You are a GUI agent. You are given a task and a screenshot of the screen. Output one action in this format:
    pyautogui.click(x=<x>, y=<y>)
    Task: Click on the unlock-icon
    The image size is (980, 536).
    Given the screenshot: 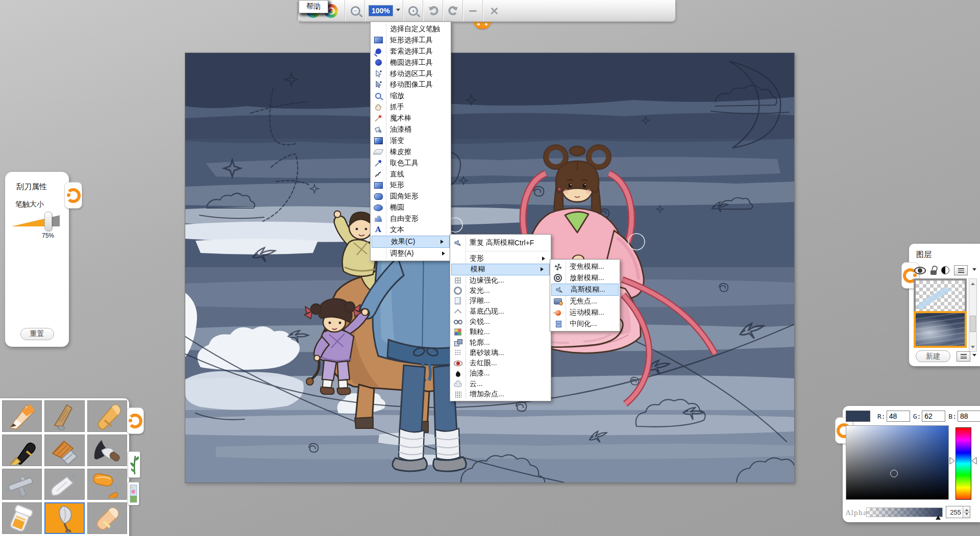 What is the action you would take?
    pyautogui.click(x=934, y=272)
    